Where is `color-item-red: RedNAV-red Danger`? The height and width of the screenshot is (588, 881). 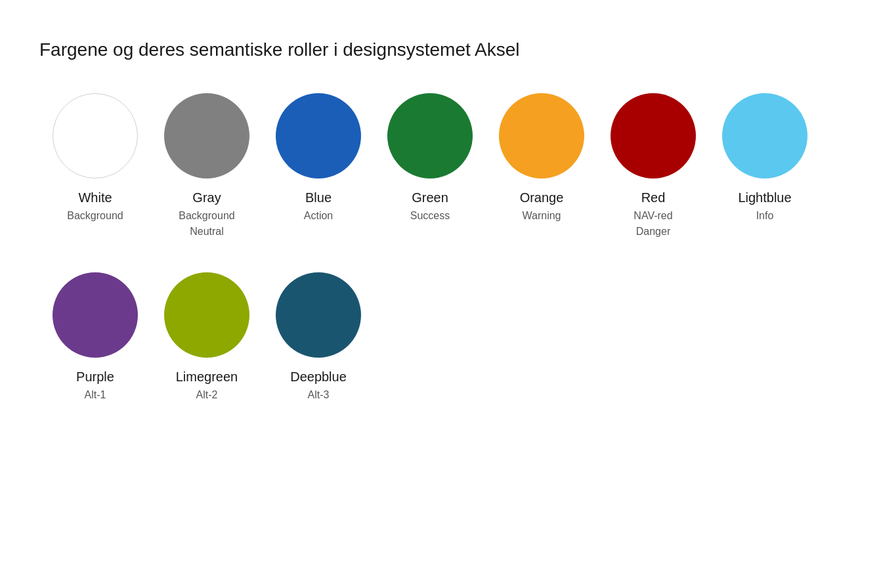
color-item-red: RedNAV-red Danger is located at coordinates (653, 167).